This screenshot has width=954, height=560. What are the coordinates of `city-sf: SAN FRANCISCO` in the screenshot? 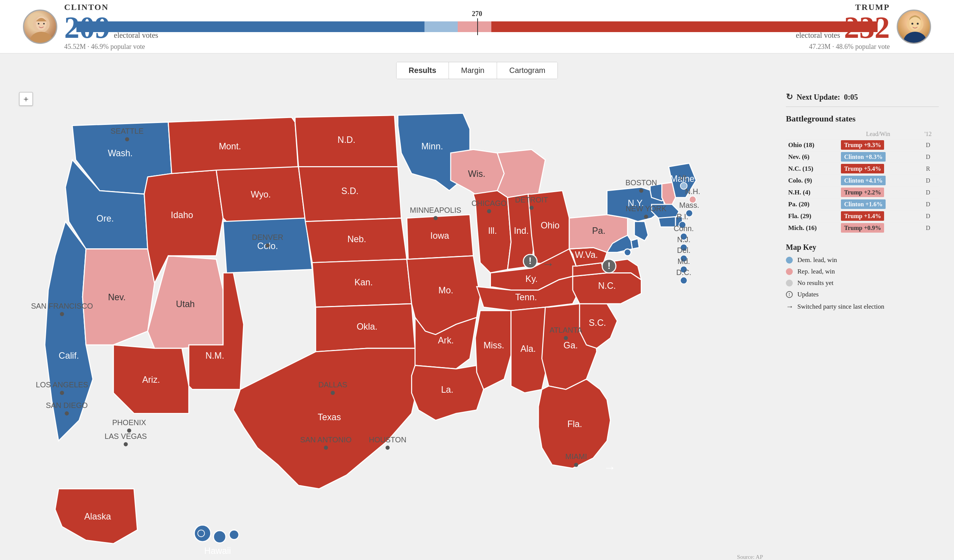 It's located at (62, 306).